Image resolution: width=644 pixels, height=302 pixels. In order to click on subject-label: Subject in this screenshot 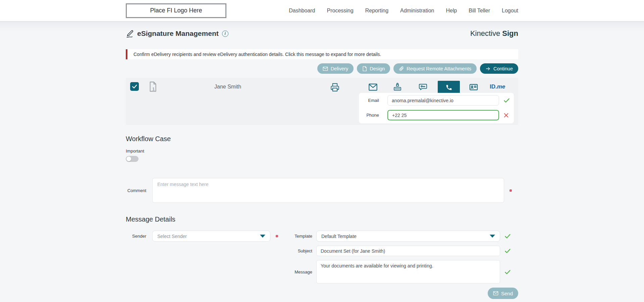, I will do `click(297, 251)`.